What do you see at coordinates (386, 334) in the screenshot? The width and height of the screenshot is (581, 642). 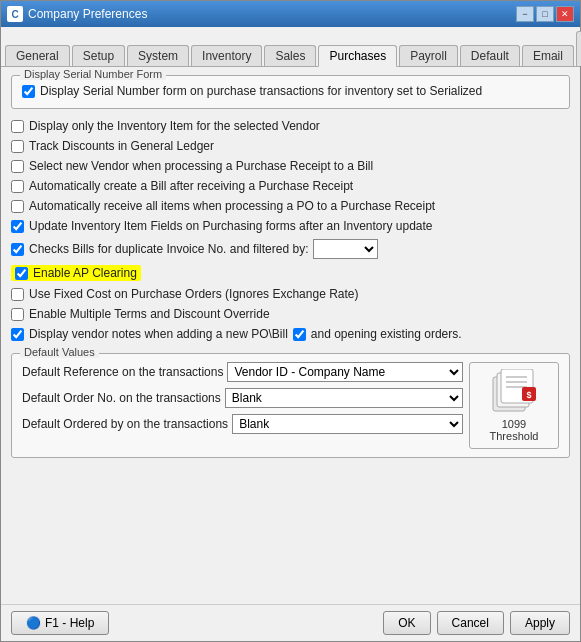 I see `option-label-11b: and opening existing orders.` at bounding box center [386, 334].